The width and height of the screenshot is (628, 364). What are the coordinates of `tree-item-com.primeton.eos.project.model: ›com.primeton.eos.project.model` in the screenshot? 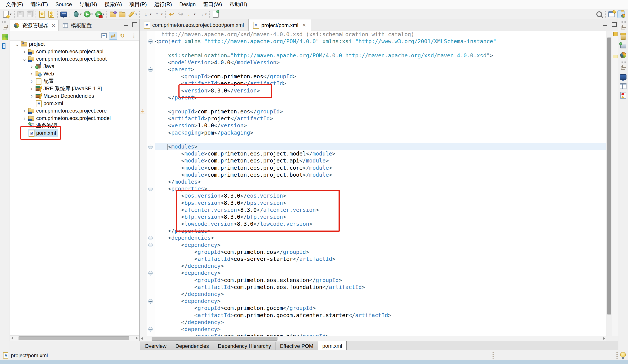 It's located at (75, 118).